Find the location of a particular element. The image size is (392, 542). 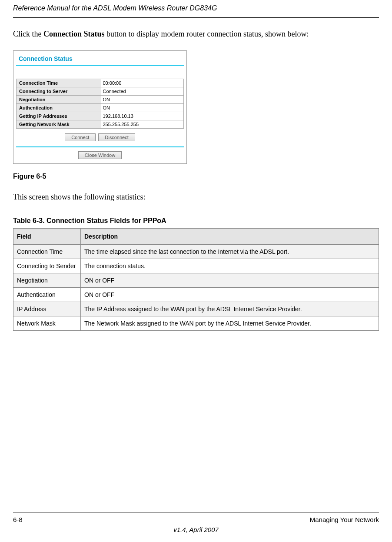

table-cell-description: The Network Mask assigned to the WAN por… is located at coordinates (230, 323).